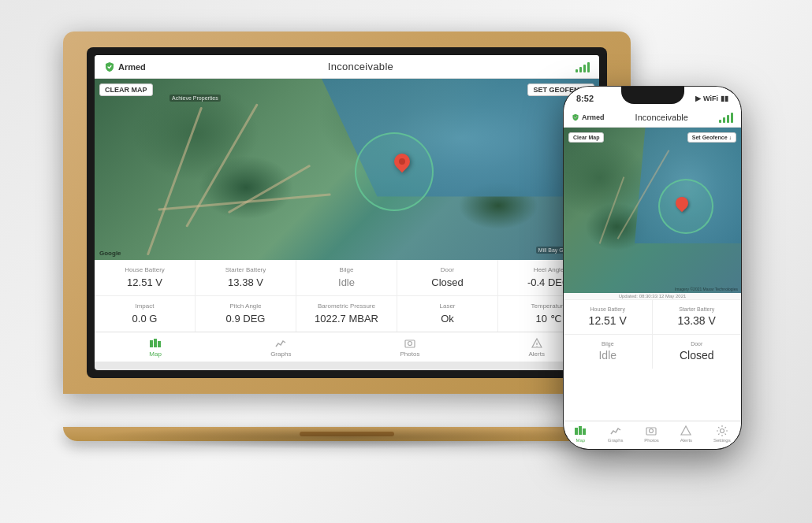 This screenshot has width=812, height=523. I want to click on laptop-nav-photos-label: Photos, so click(410, 354).